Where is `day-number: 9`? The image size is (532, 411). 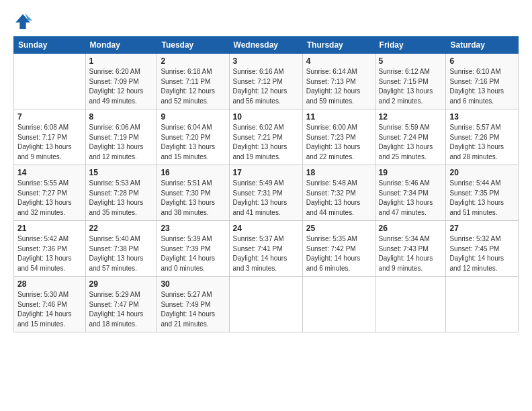
day-number: 9 is located at coordinates (193, 117).